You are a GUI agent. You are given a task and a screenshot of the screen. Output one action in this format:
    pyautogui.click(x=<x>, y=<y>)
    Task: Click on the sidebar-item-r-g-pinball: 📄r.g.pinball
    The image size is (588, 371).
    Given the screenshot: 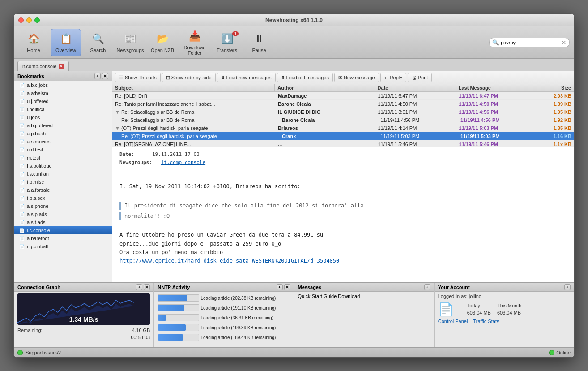 What is the action you would take?
    pyautogui.click(x=63, y=246)
    